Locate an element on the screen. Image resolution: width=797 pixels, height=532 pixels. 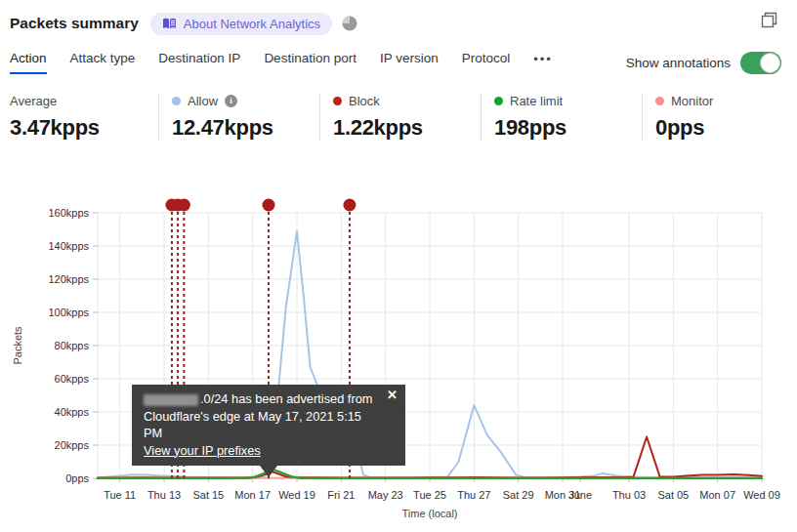
y-tick-label: 0pps is located at coordinates (77, 478).